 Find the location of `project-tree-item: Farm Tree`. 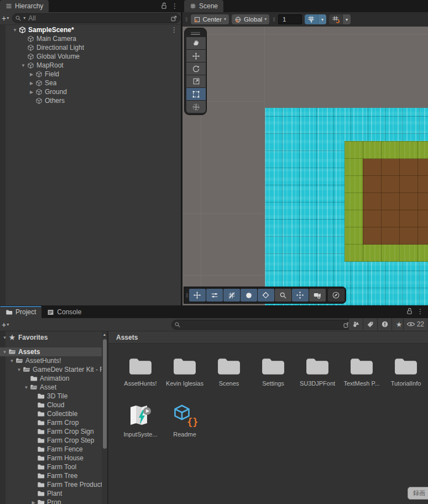

project-tree-item: Farm Tree is located at coordinates (51, 476).